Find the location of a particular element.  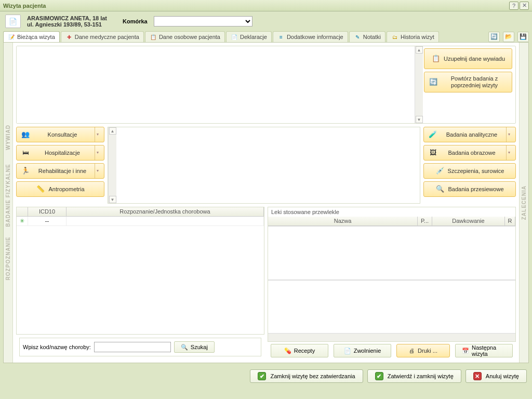

save-icon: 💾 is located at coordinates (523, 37).